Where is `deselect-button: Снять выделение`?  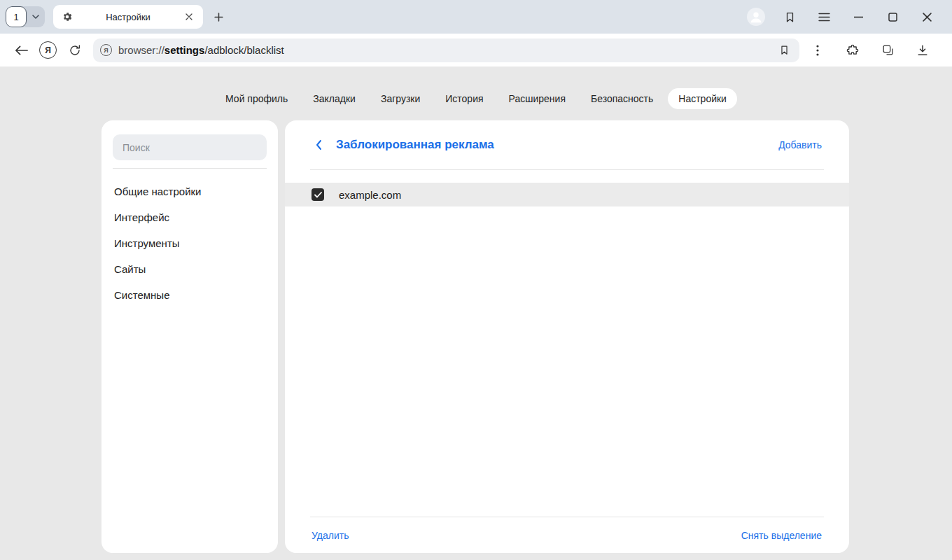 deselect-button: Снять выделение is located at coordinates (781, 536).